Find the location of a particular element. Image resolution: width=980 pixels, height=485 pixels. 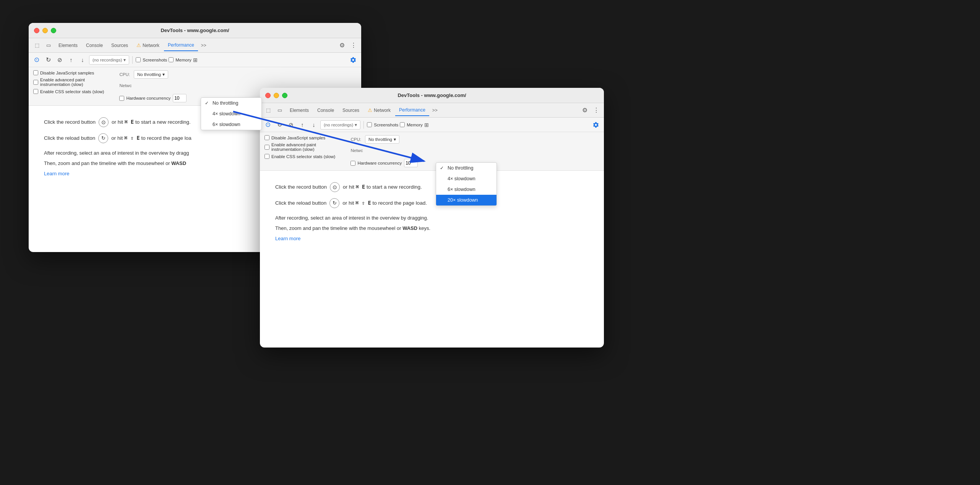

recordings-chevron-2: ▾ is located at coordinates (356, 125).